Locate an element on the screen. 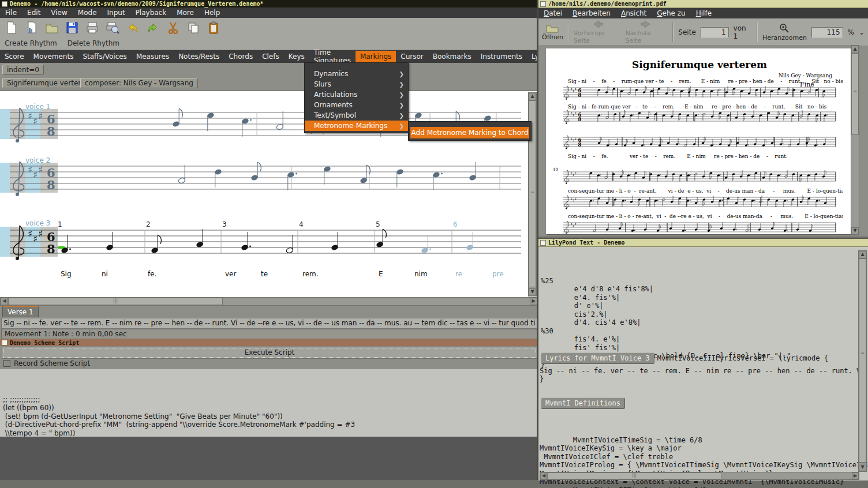 The height and width of the screenshot is (488, 868). menu-item: Input is located at coordinates (117, 13).